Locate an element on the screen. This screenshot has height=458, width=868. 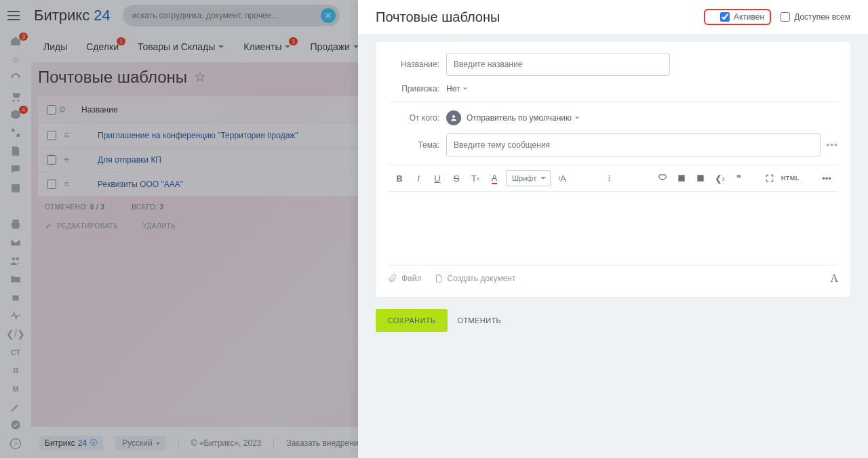
editor-body is located at coordinates (613, 228).